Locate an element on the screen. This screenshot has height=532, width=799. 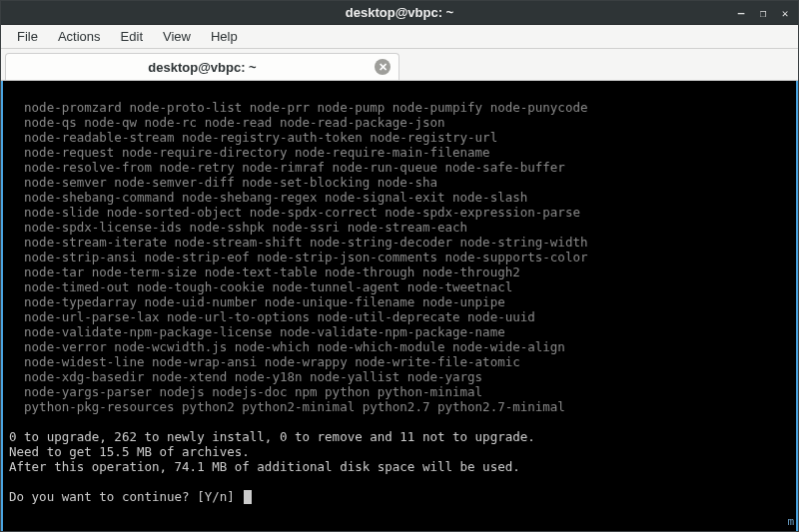
package-line: node-semver node-semver-diff node-set-bl… is located at coordinates (400, 182).